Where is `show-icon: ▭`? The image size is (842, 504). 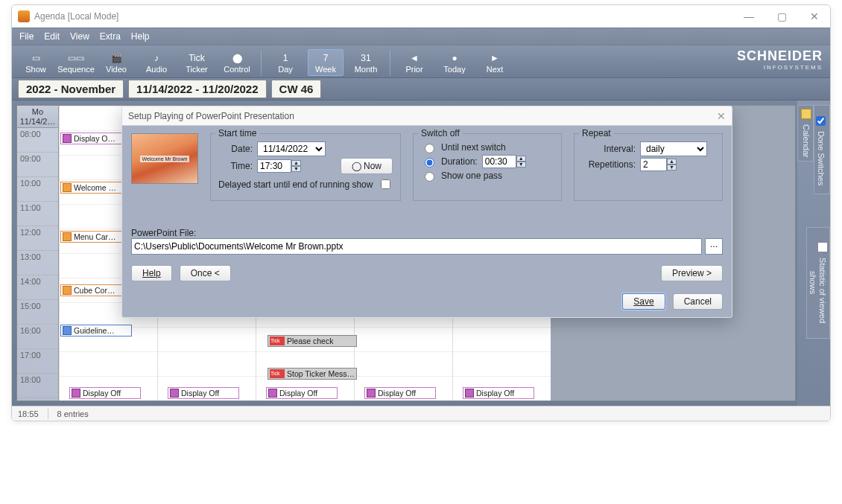
show-icon: ▭ is located at coordinates (36, 58).